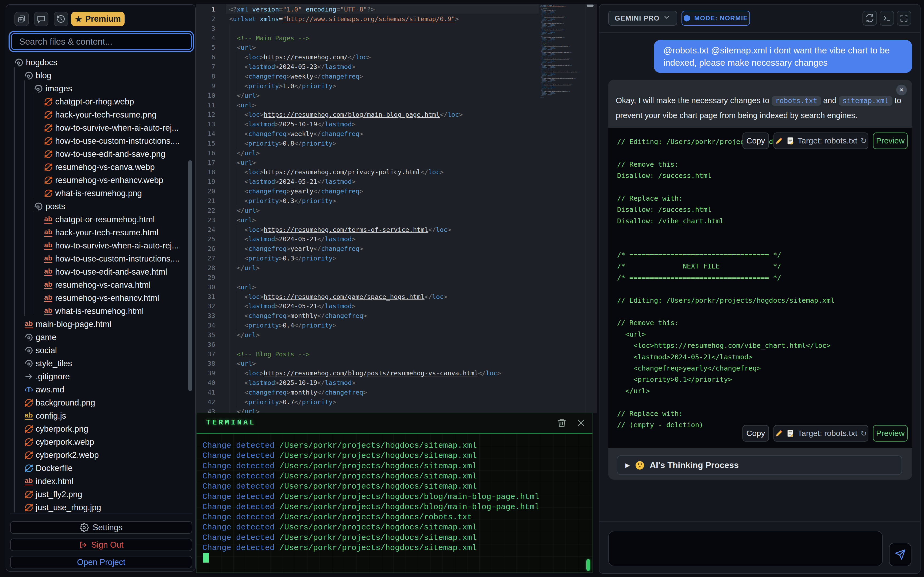 The height and width of the screenshot is (577, 924). I want to click on thinking-process-toggle: ▶ AI's Thinking Process, so click(759, 466).